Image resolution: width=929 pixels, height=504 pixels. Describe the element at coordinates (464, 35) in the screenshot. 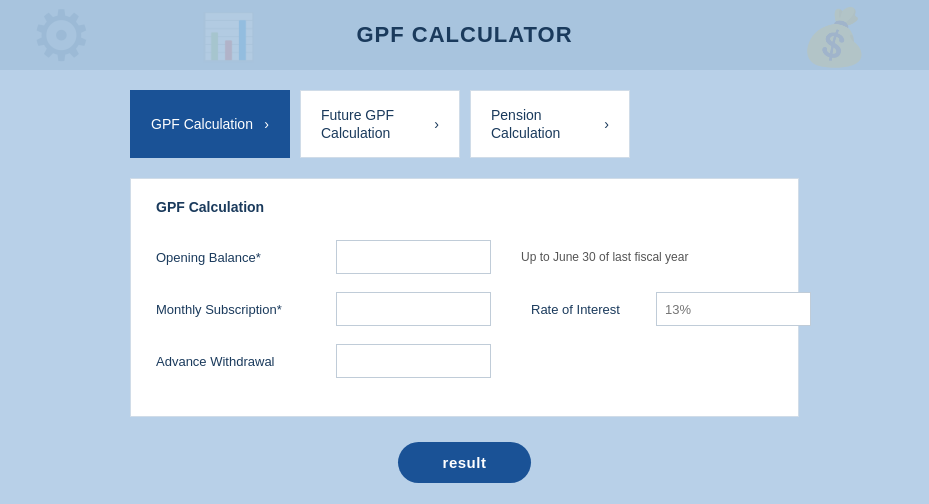

I see `page-title: GPF CALCULATOR` at that location.